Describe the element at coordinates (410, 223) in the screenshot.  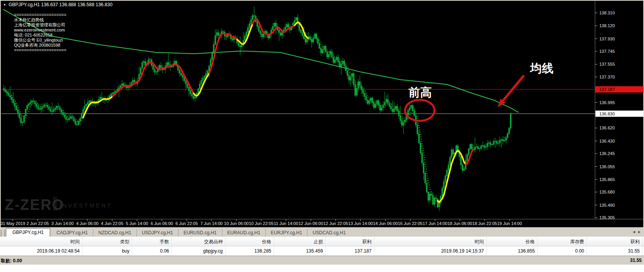
I see `svg-text: 16 Jun 22:05` at that location.